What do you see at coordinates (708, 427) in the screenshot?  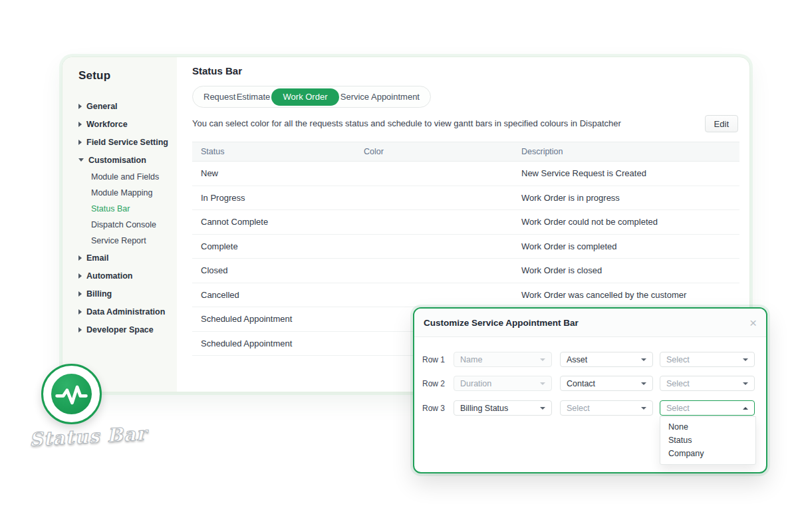 I see `dropdown-option-none: None` at bounding box center [708, 427].